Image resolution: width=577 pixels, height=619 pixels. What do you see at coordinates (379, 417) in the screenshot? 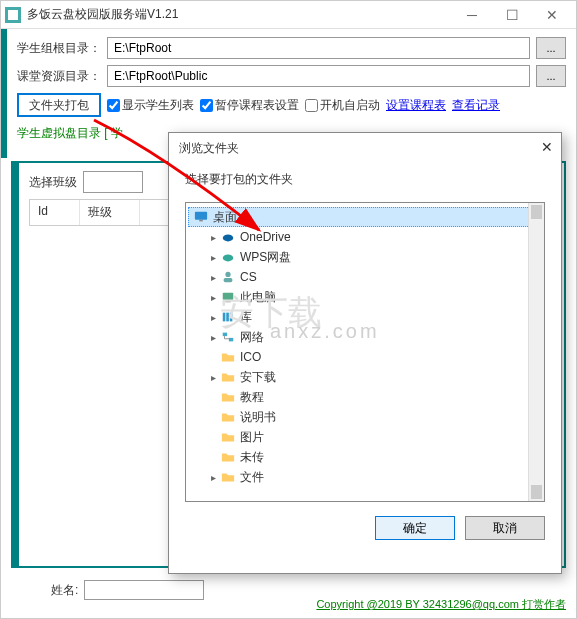
I see `tree-item-manual: 说明书` at bounding box center [379, 417].